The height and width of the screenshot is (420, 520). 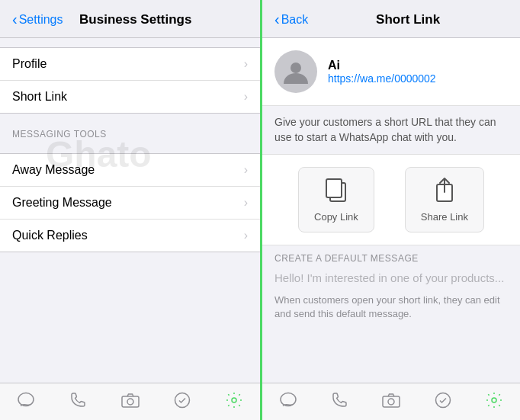 What do you see at coordinates (445, 192) in the screenshot?
I see `share-icon` at bounding box center [445, 192].